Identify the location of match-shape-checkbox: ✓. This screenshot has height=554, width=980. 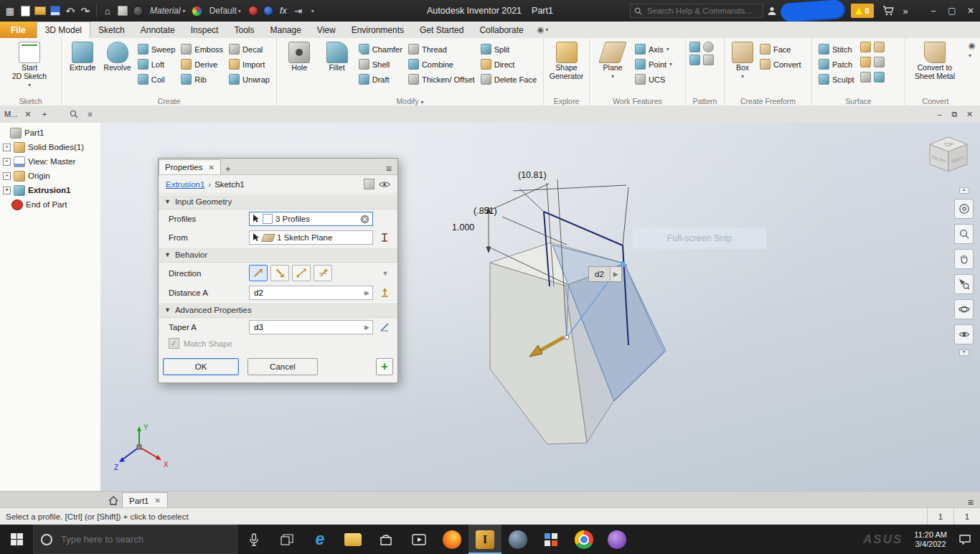
(174, 343).